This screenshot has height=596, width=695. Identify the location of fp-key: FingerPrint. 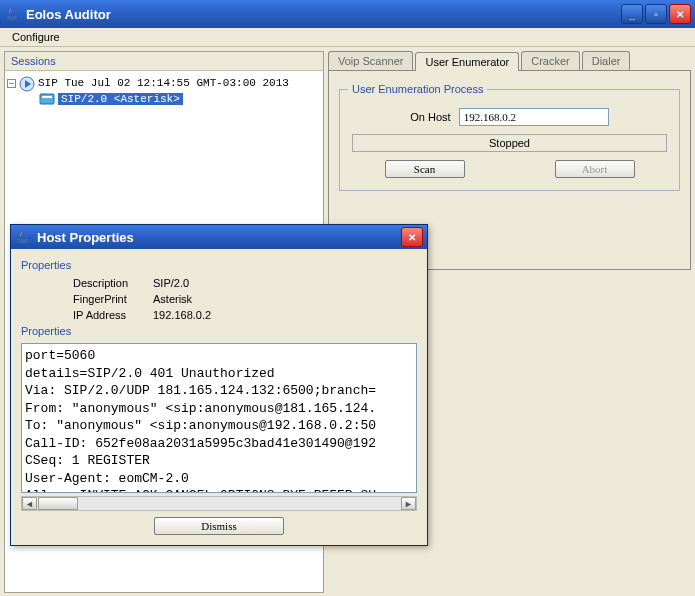
(113, 299).